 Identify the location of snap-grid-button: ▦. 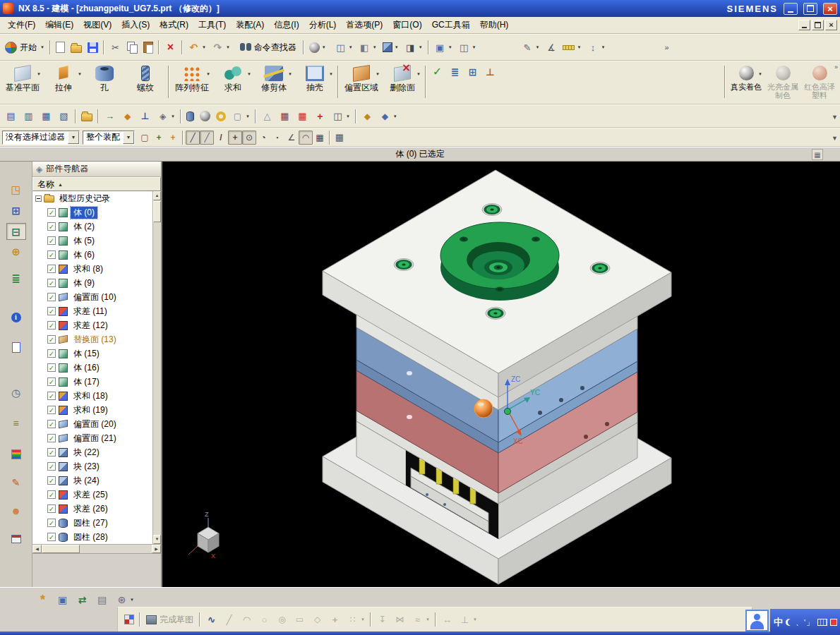
(320, 138).